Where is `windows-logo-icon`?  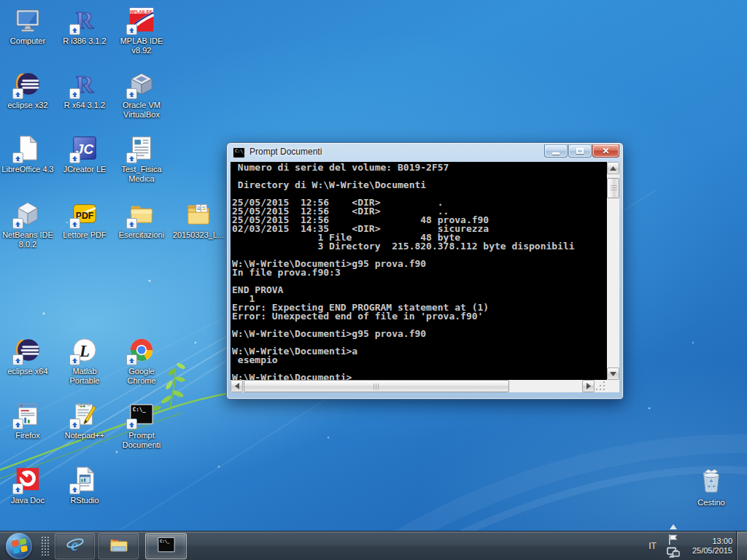 windows-logo-icon is located at coordinates (19, 546).